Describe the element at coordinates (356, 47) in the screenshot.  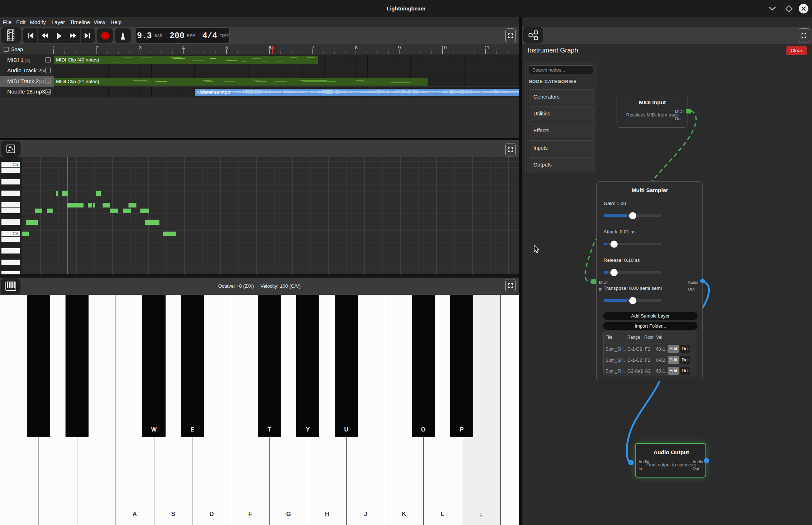
I see `svg-text: 8` at that location.